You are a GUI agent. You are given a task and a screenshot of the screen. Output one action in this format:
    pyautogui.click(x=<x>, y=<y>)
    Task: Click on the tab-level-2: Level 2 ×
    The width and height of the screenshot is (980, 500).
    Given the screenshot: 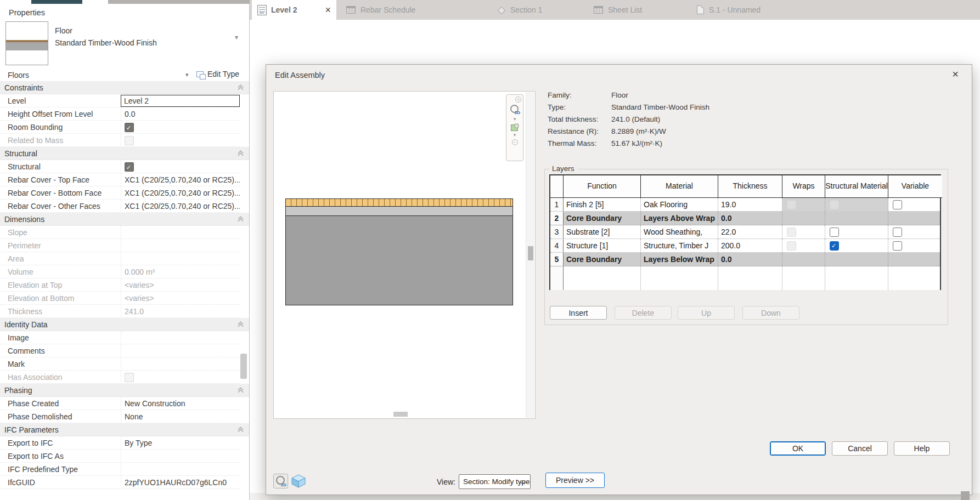 What is the action you would take?
    pyautogui.click(x=294, y=10)
    